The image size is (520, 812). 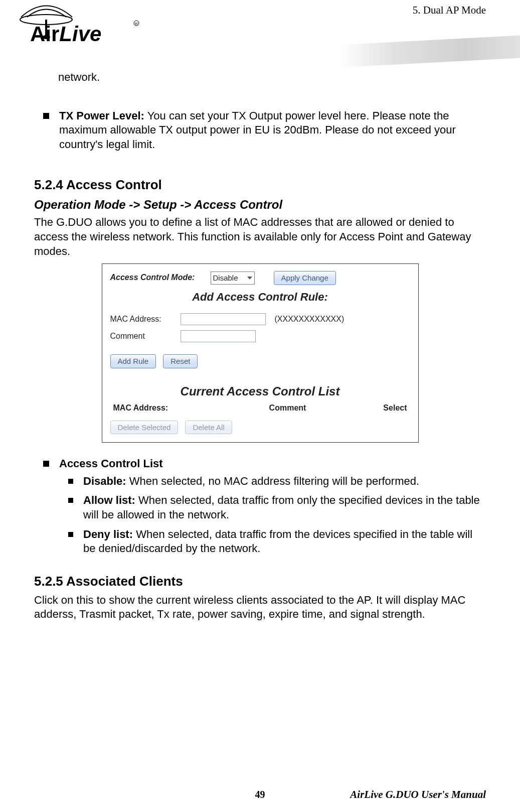 I want to click on acl-allow-label: Allow list:, so click(x=109, y=500).